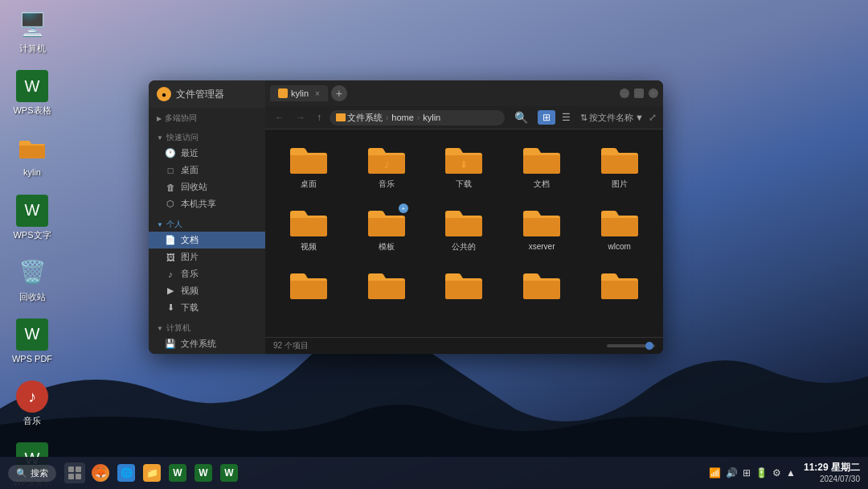  What do you see at coordinates (32, 217) in the screenshot?
I see `desktop-icon-wps-text: W WPS文字` at bounding box center [32, 217].